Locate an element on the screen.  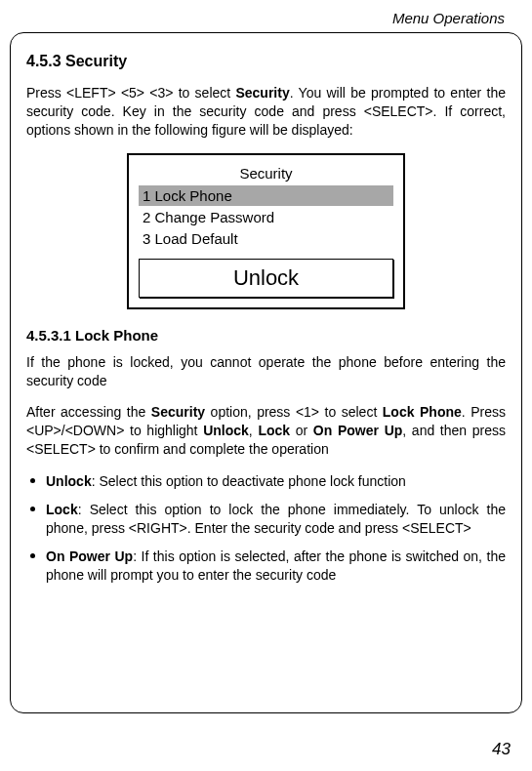
section-heading: 4.5.3 Security is located at coordinates (266, 61).